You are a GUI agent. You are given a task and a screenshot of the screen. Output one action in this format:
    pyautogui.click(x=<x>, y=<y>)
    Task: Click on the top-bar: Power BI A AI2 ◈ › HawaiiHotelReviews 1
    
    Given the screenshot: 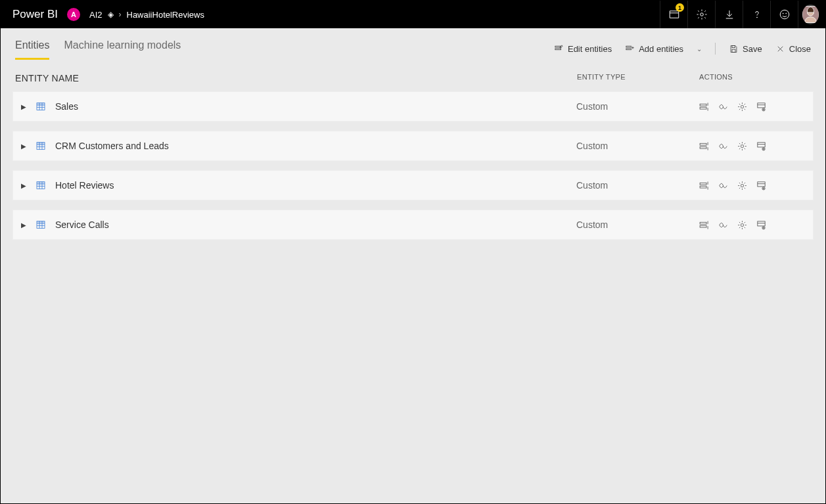 What is the action you would take?
    pyautogui.click(x=413, y=14)
    